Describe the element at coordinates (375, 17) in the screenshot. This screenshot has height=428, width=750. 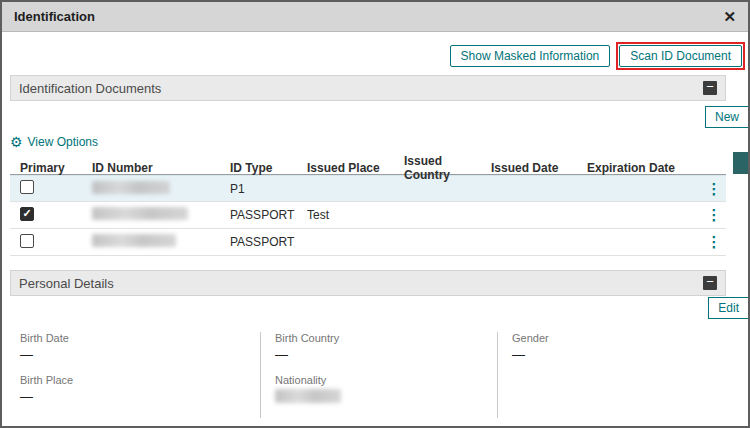
I see `modal-titlebar: Identification ✕` at that location.